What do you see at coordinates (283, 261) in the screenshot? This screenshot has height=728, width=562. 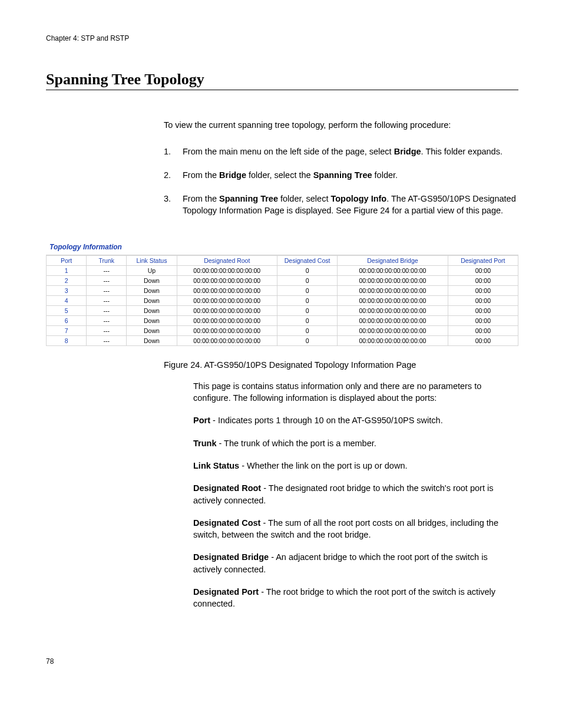 I see `table-header-row: Port Trunk Link Status Designated Root D…` at bounding box center [283, 261].